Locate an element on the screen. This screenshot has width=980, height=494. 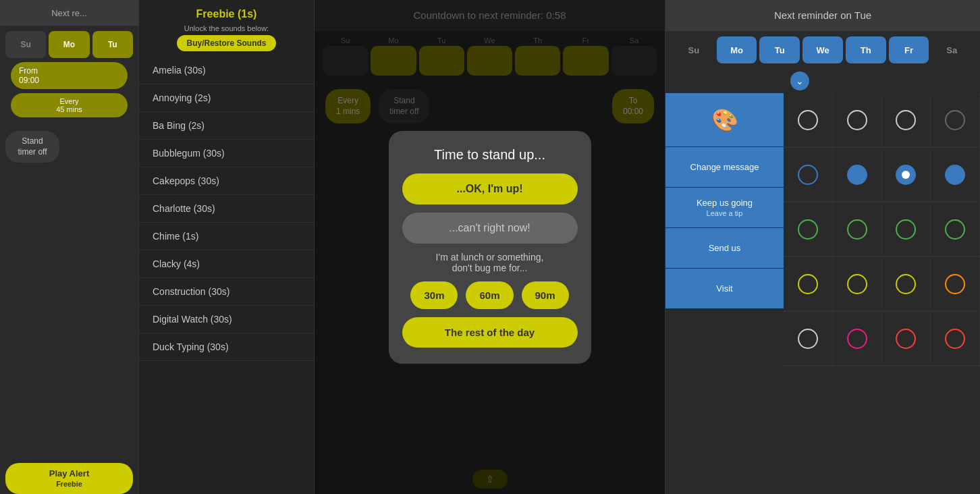
right-day-fr: Fr is located at coordinates (909, 50).